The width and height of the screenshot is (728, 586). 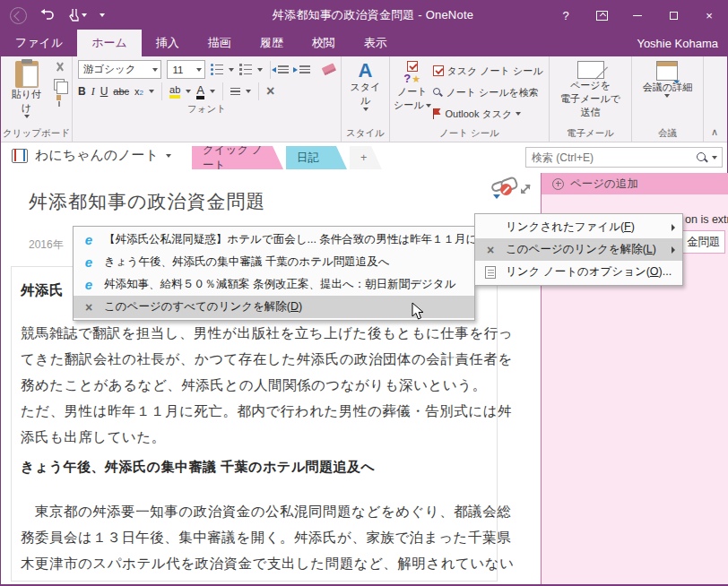 I want to click on ribbon-display-options-button, so click(x=602, y=15).